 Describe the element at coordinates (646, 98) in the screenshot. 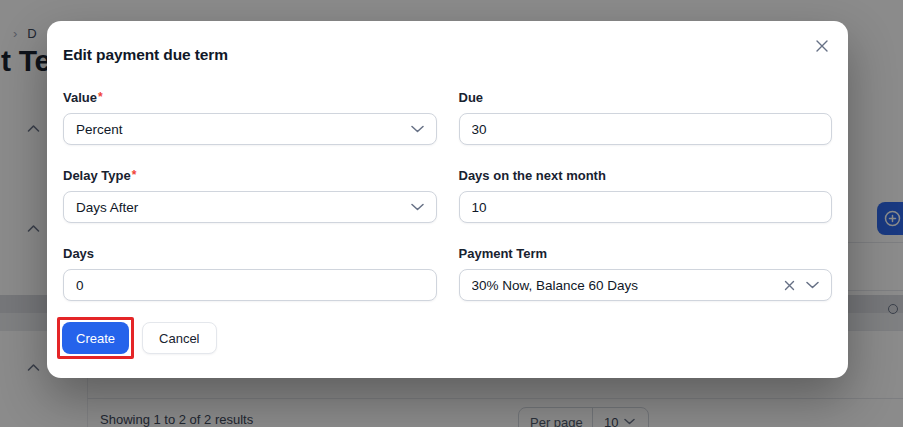

I see `due-label: Due` at that location.